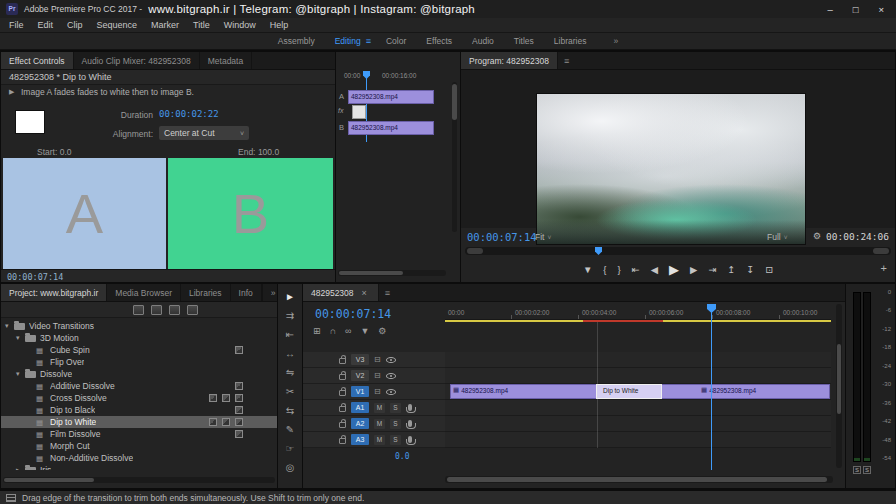 The width and height of the screenshot is (896, 504). Describe the element at coordinates (884, 268) in the screenshot. I see `button-editor-button: +` at that location.